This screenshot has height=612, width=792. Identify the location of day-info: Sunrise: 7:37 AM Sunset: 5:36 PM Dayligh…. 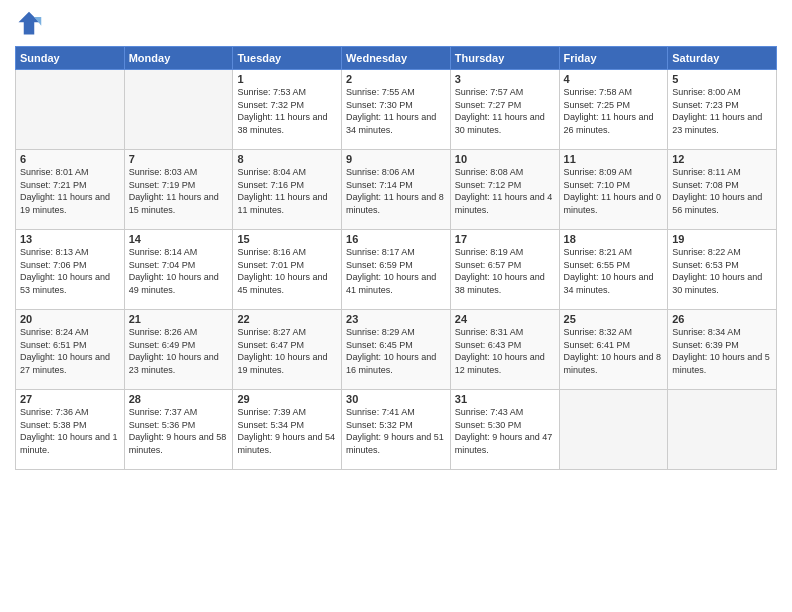
(179, 431).